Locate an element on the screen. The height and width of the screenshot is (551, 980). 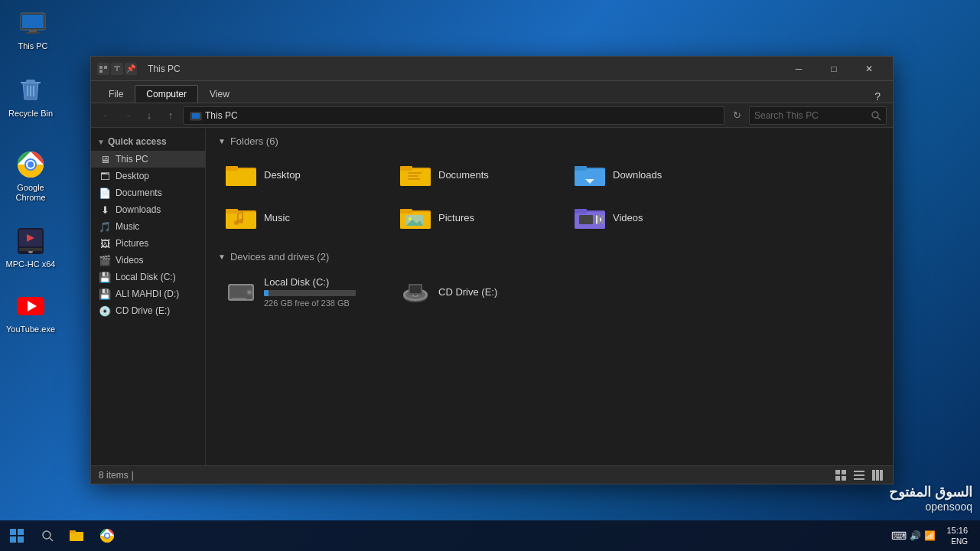
desktop-icon-chrome: Google Chrome is located at coordinates (31, 176).